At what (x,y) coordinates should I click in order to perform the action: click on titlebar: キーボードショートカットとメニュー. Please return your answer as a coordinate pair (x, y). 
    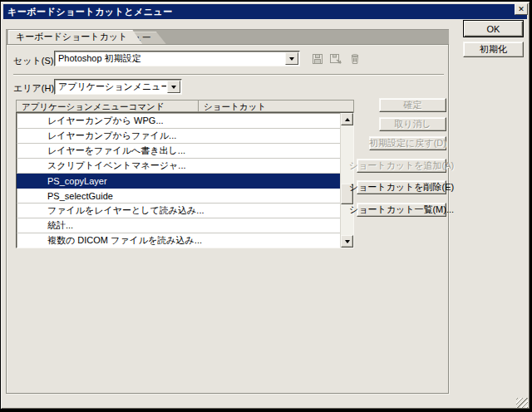
    Looking at the image, I should click on (265, 12).